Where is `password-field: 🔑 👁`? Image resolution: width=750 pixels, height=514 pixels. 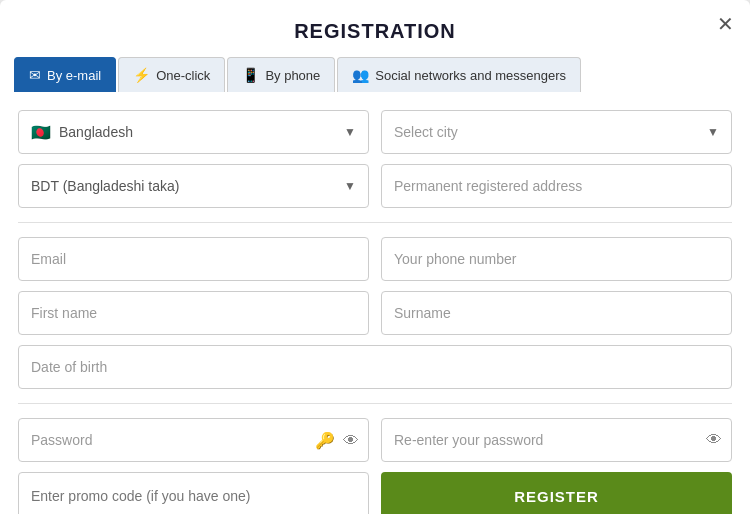
password-field: 🔑 👁 is located at coordinates (194, 440).